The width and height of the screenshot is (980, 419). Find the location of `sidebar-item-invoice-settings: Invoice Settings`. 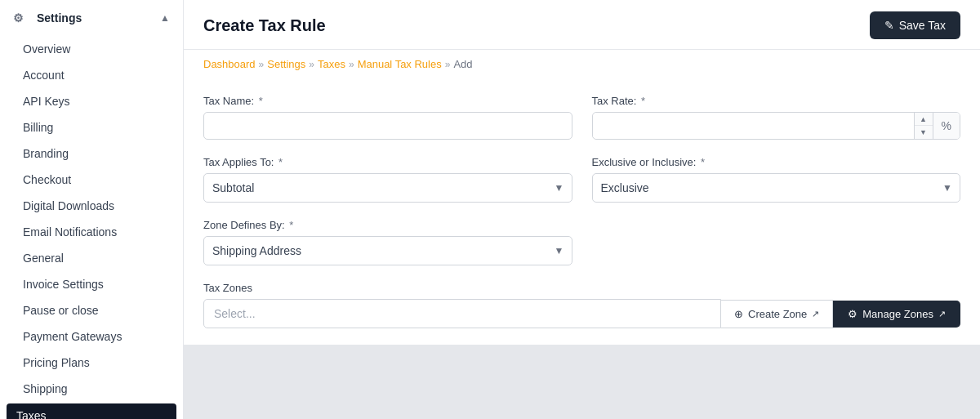

sidebar-item-invoice-settings: Invoice Settings is located at coordinates (91, 284).